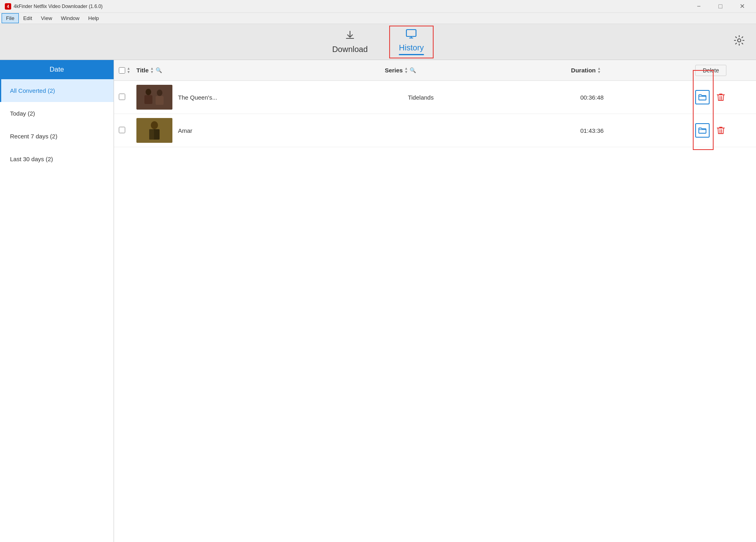 The height and width of the screenshot is (542, 756). Describe the element at coordinates (378, 42) in the screenshot. I see `toolbar: Download History` at that location.